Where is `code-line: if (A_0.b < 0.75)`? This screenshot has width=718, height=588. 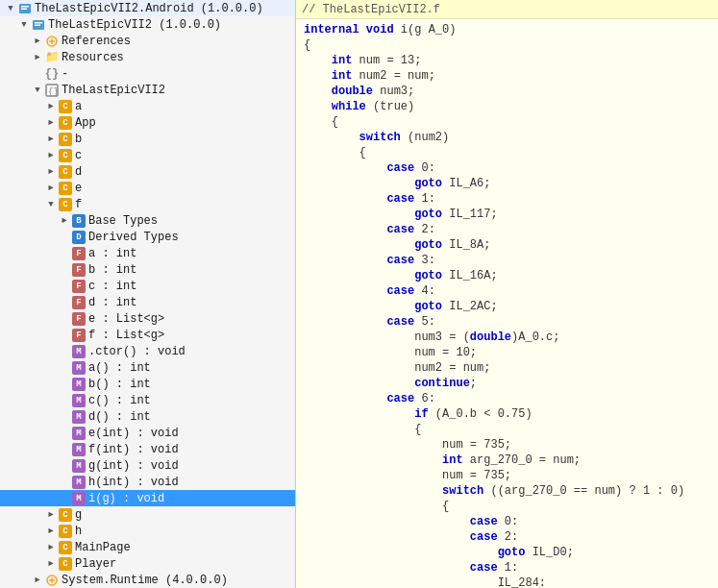 code-line: if (A_0.b < 0.75) is located at coordinates (508, 415).